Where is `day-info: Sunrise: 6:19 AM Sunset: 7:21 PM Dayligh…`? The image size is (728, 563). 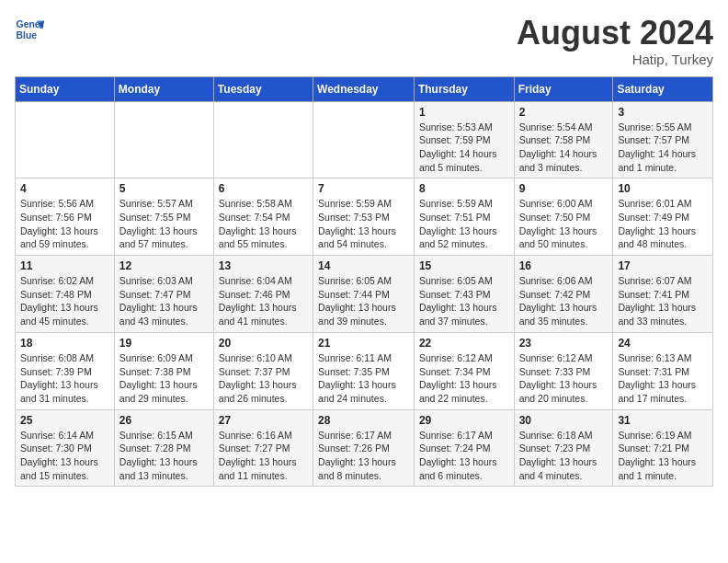 day-info: Sunrise: 6:19 AM Sunset: 7:21 PM Dayligh… is located at coordinates (663, 456).